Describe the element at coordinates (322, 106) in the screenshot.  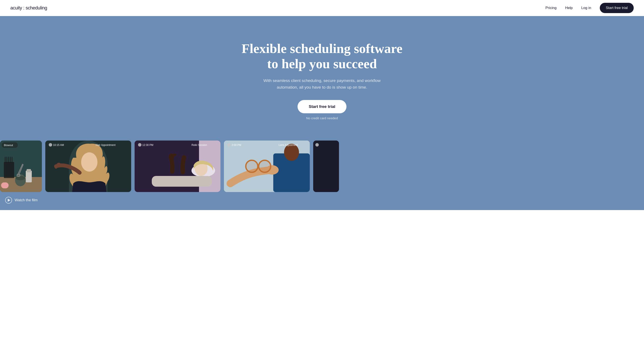
I see `hero-start-trial-button: Start free trial` at that location.